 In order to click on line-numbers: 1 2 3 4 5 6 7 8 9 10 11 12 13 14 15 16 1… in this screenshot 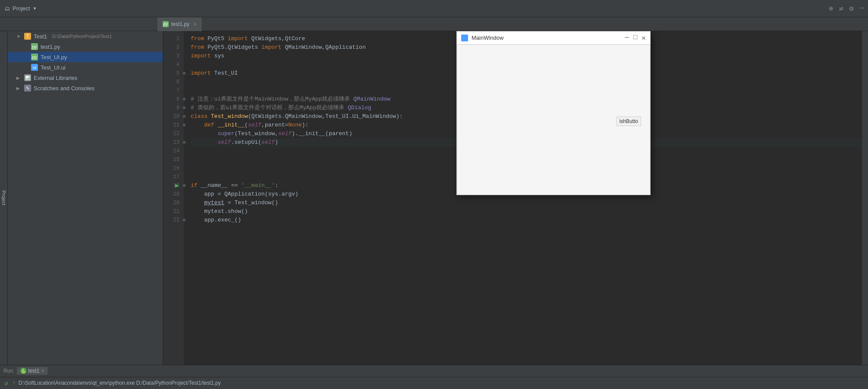, I will do `click(173, 198)`.